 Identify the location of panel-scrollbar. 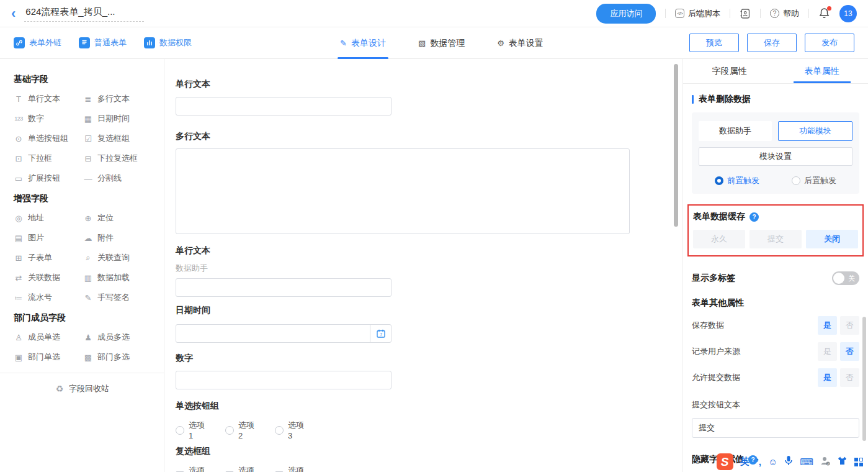
(864, 379).